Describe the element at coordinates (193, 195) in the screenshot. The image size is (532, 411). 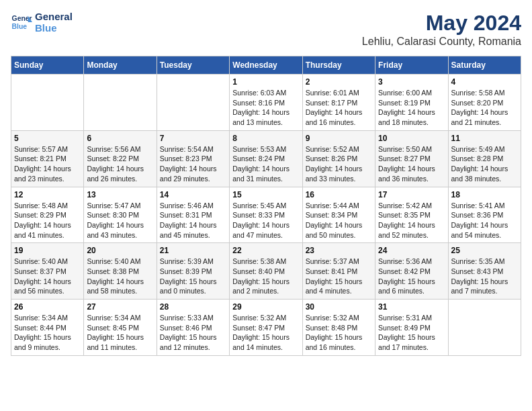
I see `day-number: 14` at that location.